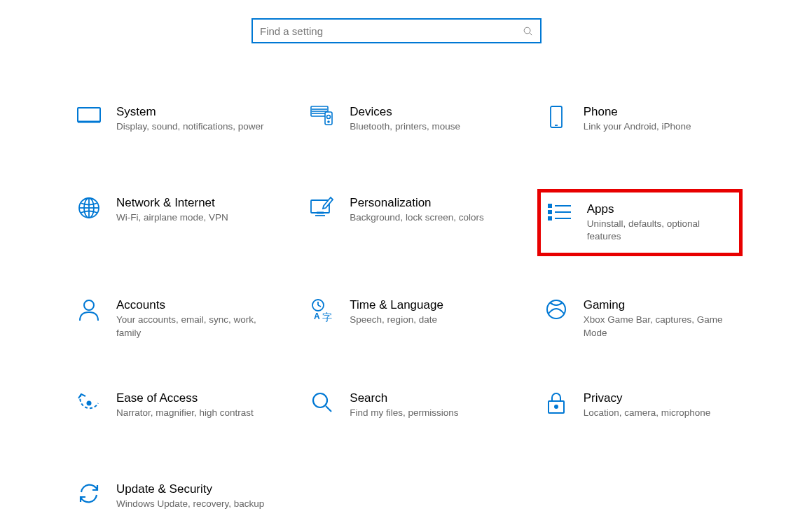  What do you see at coordinates (425, 218) in the screenshot?
I see `tile-desc: Background, lock screen, colors` at bounding box center [425, 218].